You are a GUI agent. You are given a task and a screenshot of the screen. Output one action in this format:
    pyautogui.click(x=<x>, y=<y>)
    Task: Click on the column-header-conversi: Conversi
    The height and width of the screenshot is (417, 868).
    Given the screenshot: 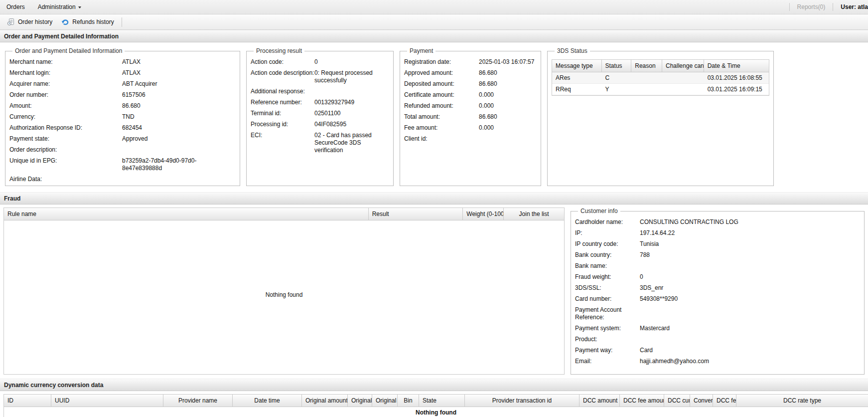 What is the action you would take?
    pyautogui.click(x=702, y=401)
    